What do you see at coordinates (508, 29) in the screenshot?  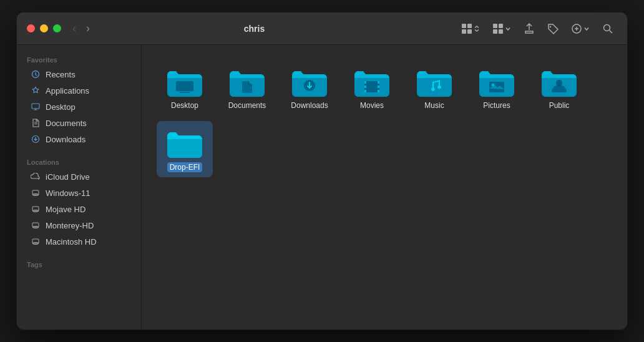 I see `chevron-down-icon` at bounding box center [508, 29].